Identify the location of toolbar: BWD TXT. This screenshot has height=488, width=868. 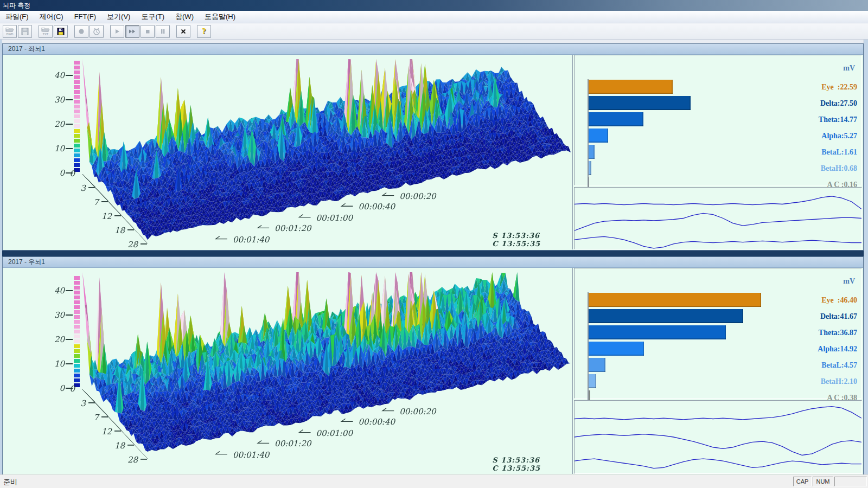
(434, 31).